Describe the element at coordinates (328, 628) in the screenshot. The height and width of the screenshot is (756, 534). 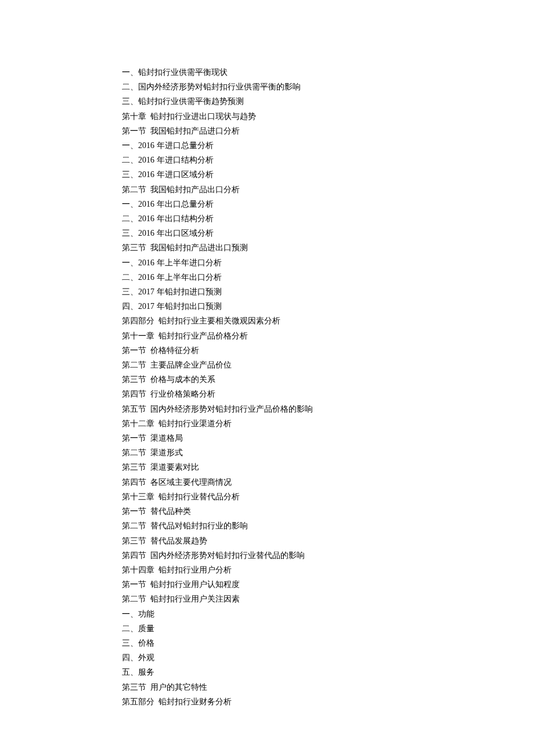
I see `toc-line: 二、质量` at that location.